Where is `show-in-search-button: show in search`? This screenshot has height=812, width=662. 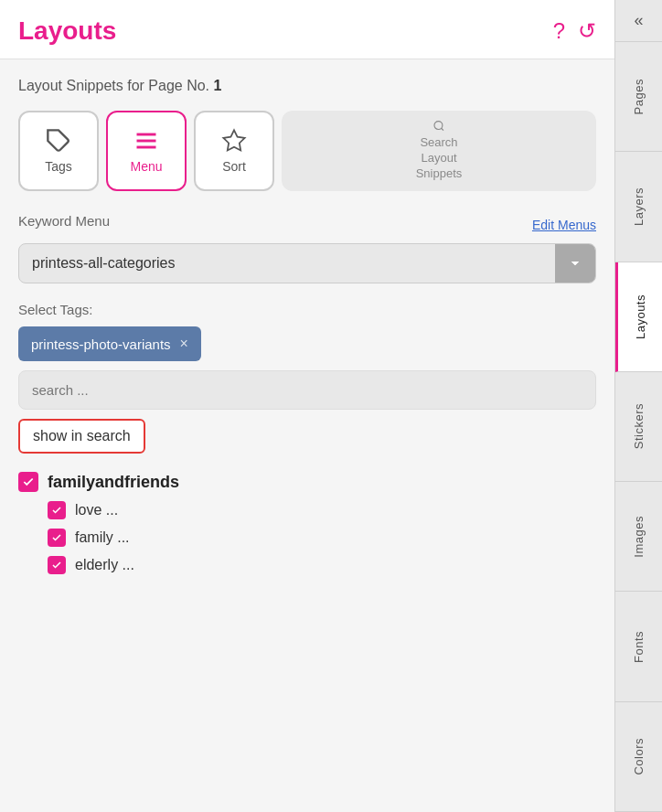 show-in-search-button: show in search is located at coordinates (82, 436).